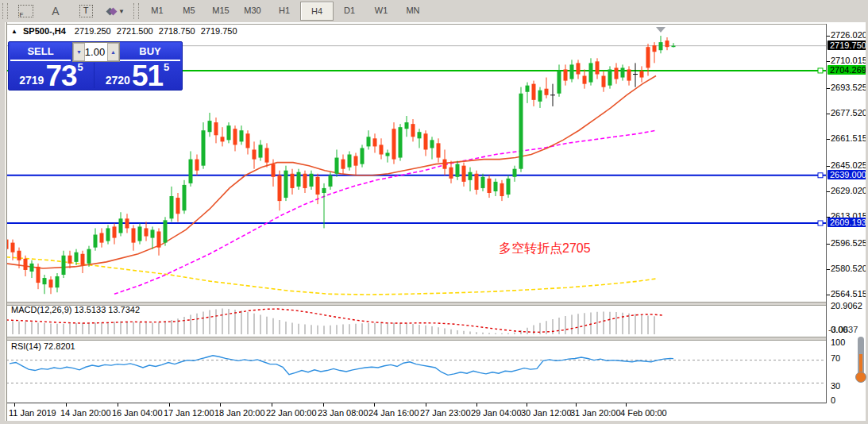 The width and height of the screenshot is (868, 424). What do you see at coordinates (5, 11) in the screenshot?
I see `toolbar-drag-handle` at bounding box center [5, 11].